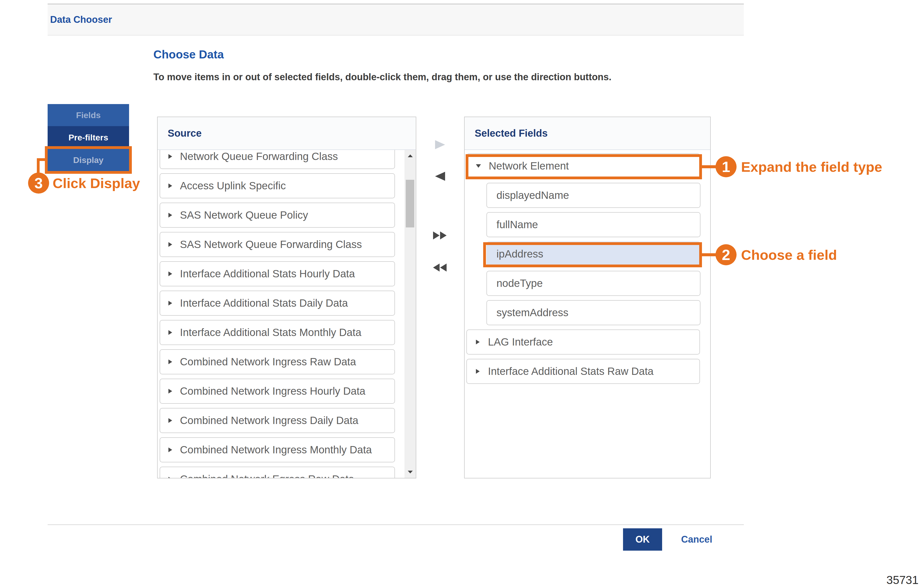 The height and width of the screenshot is (588, 921). Describe the element at coordinates (726, 255) in the screenshot. I see `callout-2-number-badge: 2` at that location.